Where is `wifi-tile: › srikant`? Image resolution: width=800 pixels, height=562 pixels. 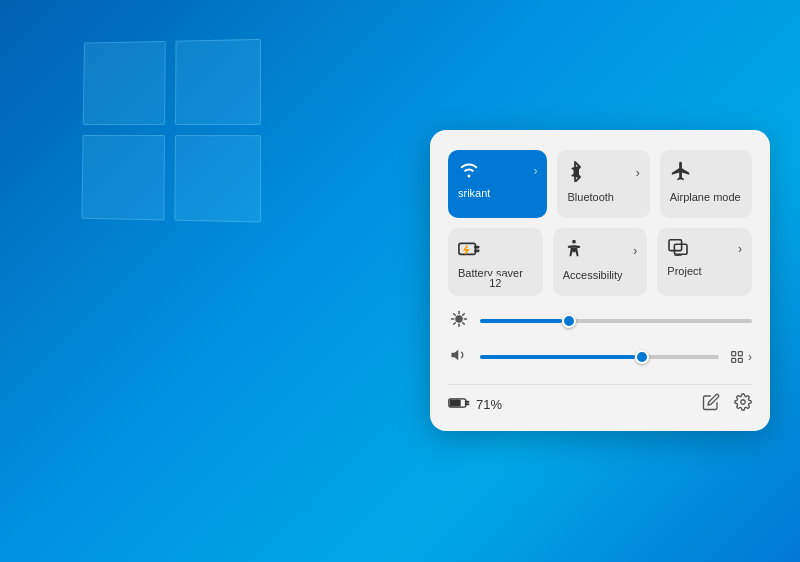 wifi-tile: › srikant is located at coordinates (498, 184).